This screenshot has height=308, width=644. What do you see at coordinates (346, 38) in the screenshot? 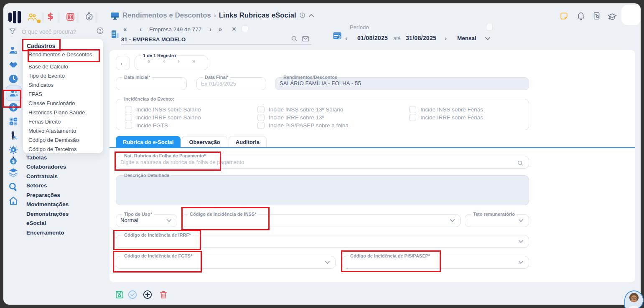
I see `period-prev-button: ‹` at bounding box center [346, 38].